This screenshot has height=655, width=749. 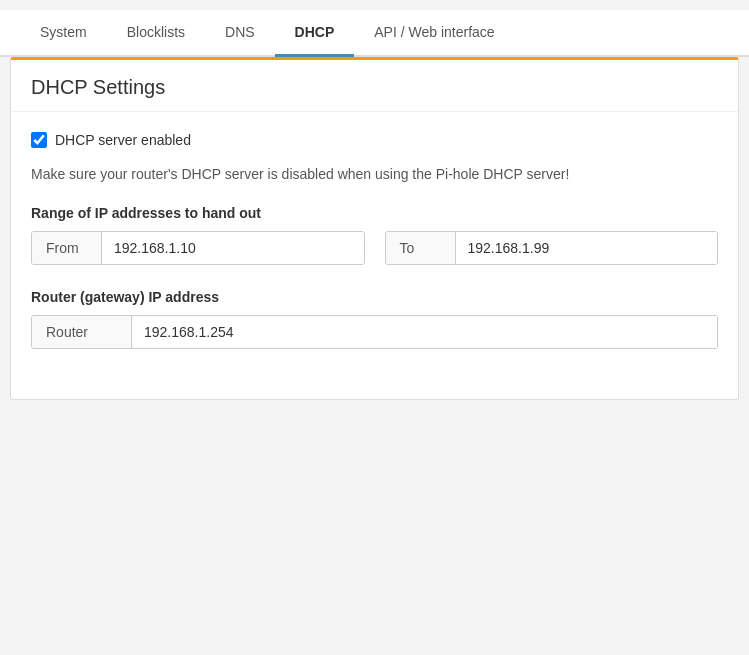 I want to click on router-input, so click(x=424, y=332).